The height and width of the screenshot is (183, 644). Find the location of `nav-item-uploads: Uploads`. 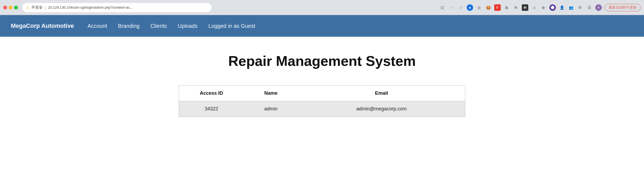

nav-item-uploads: Uploads is located at coordinates (188, 26).